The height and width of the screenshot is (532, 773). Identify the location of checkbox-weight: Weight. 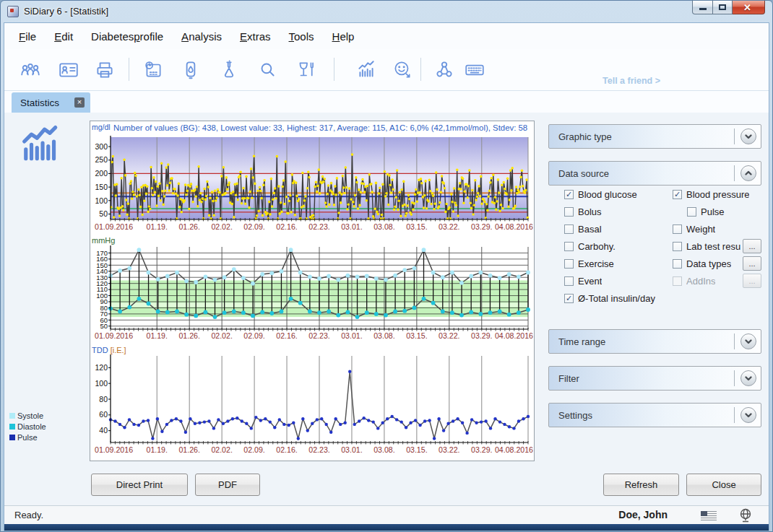
(717, 229).